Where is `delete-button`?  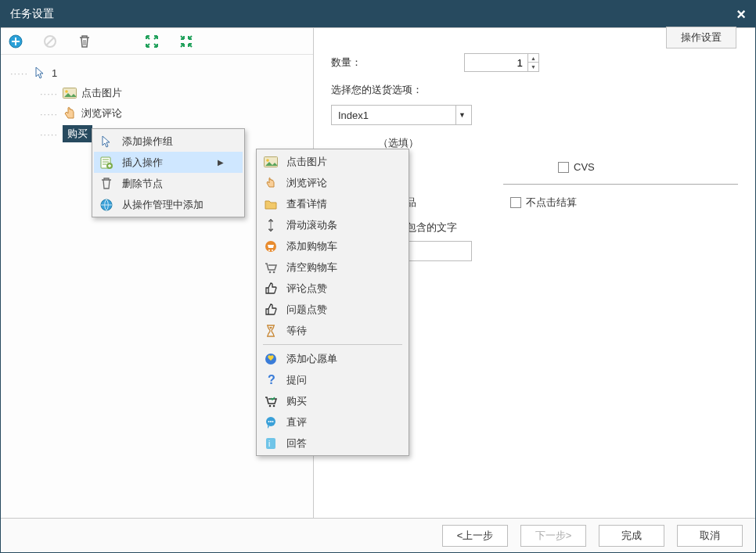 delete-button is located at coordinates (85, 41).